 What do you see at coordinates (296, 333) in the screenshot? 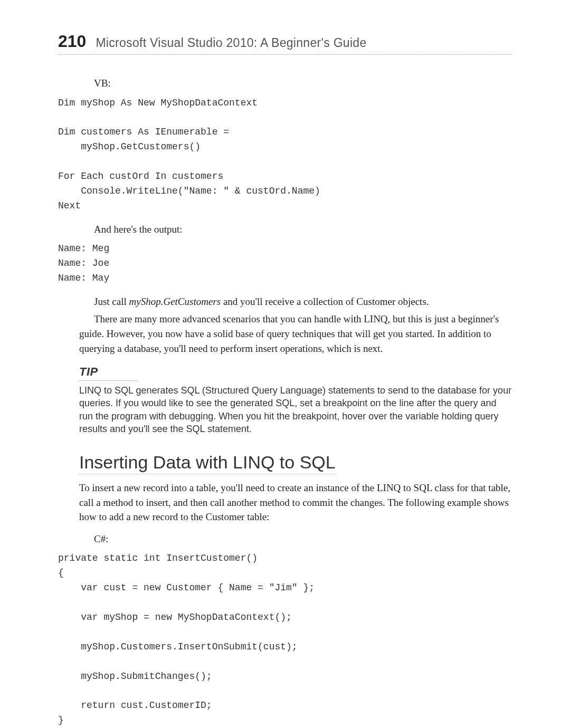
I see `paragraph-2: There are many more advanced scenarios t…` at bounding box center [296, 333].